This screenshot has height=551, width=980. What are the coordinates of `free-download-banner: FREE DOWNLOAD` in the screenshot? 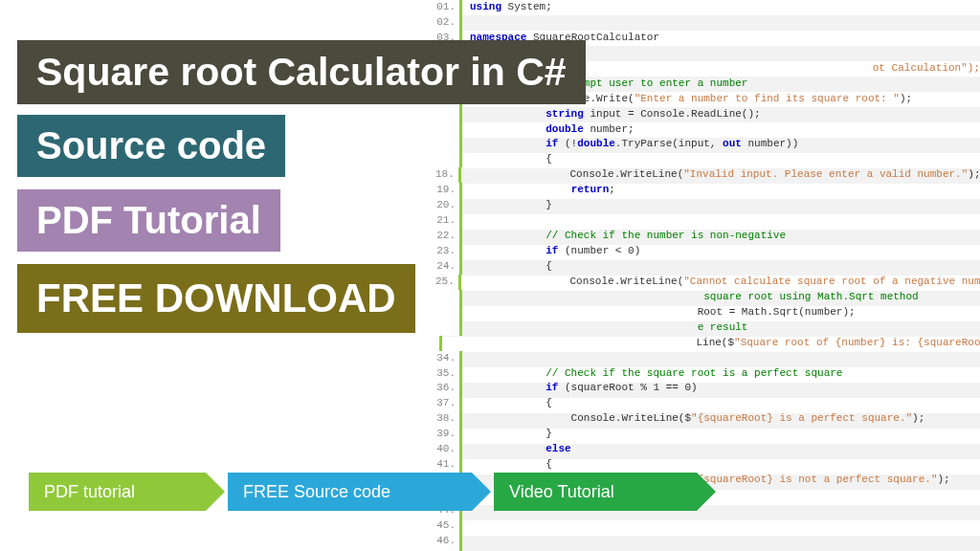 It's located at (216, 298).